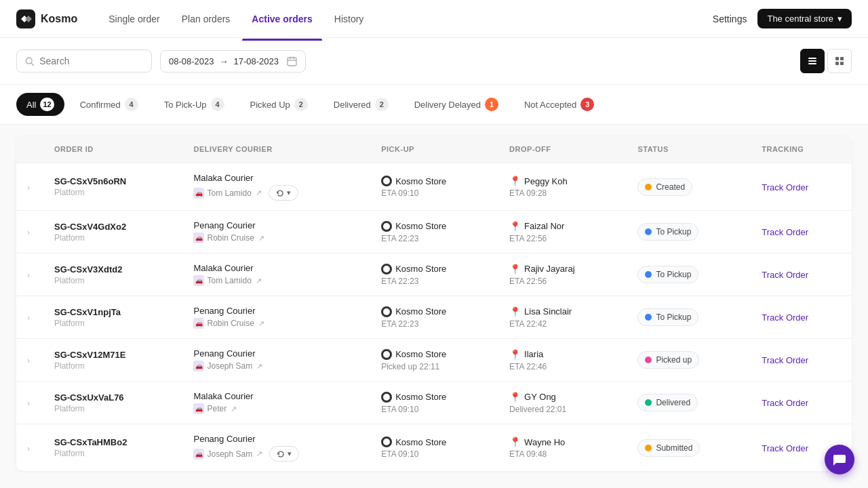 The width and height of the screenshot is (868, 488). What do you see at coordinates (812, 61) in the screenshot?
I see `list-icon` at bounding box center [812, 61].